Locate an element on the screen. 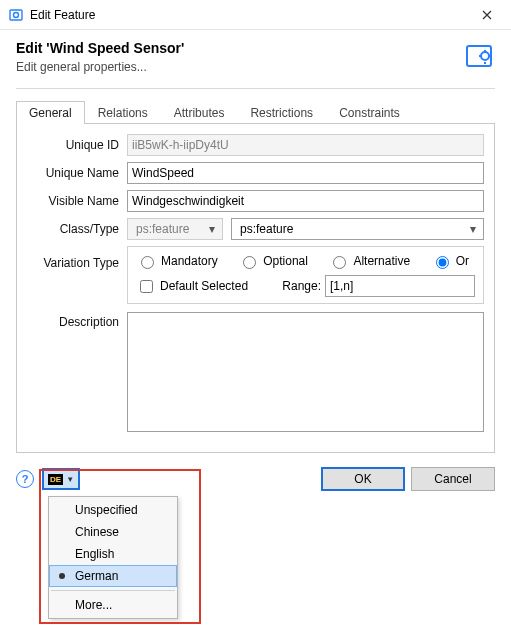  label-visible-name: Visible Name is located at coordinates (77, 201).